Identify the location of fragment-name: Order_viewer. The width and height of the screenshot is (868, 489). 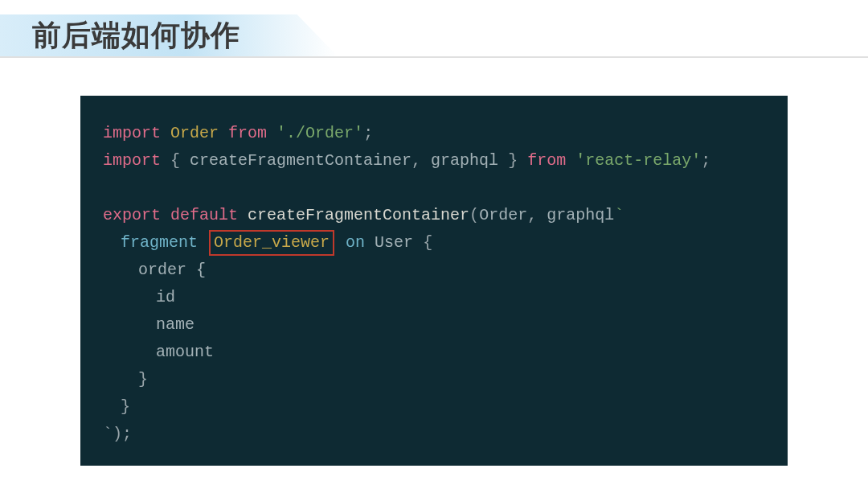
(272, 243).